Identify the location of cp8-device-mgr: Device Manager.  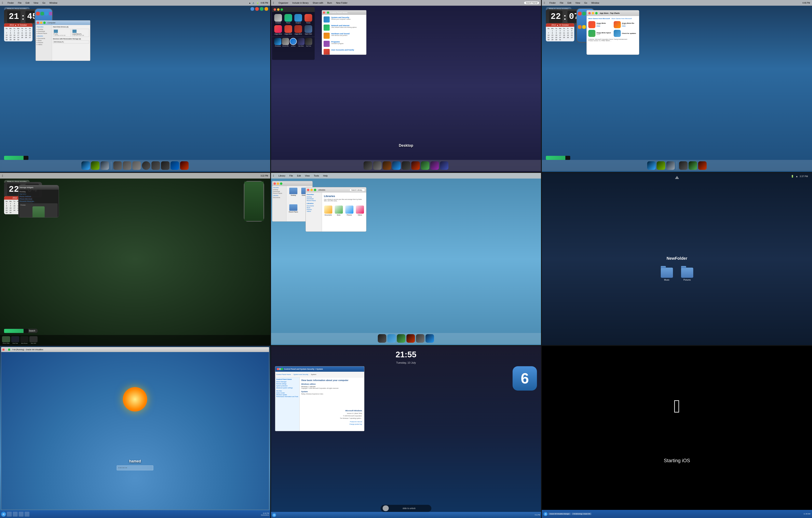
(287, 382).